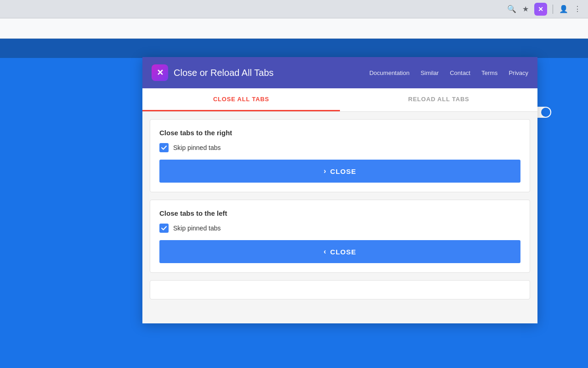 Image resolution: width=588 pixels, height=368 pixels. What do you see at coordinates (541, 9) in the screenshot?
I see `extension-icon-purple: ✕` at bounding box center [541, 9].